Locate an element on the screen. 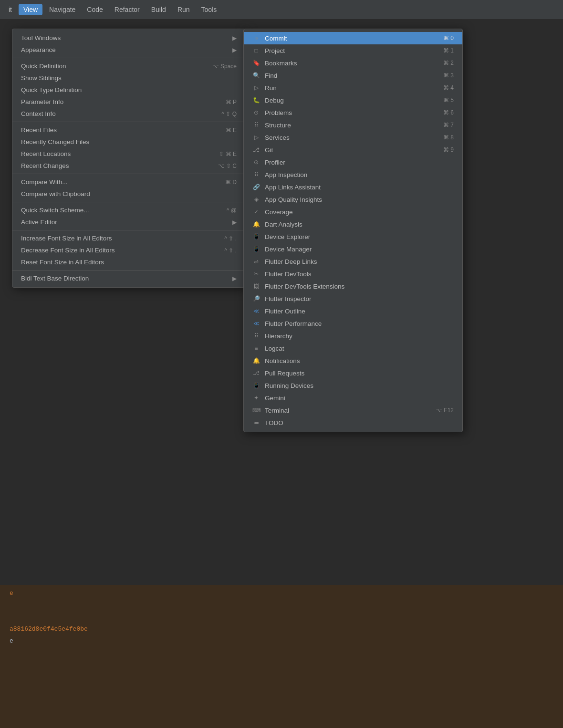 The width and height of the screenshot is (563, 728). compare-with-shortcut: ⌘ D is located at coordinates (231, 182).